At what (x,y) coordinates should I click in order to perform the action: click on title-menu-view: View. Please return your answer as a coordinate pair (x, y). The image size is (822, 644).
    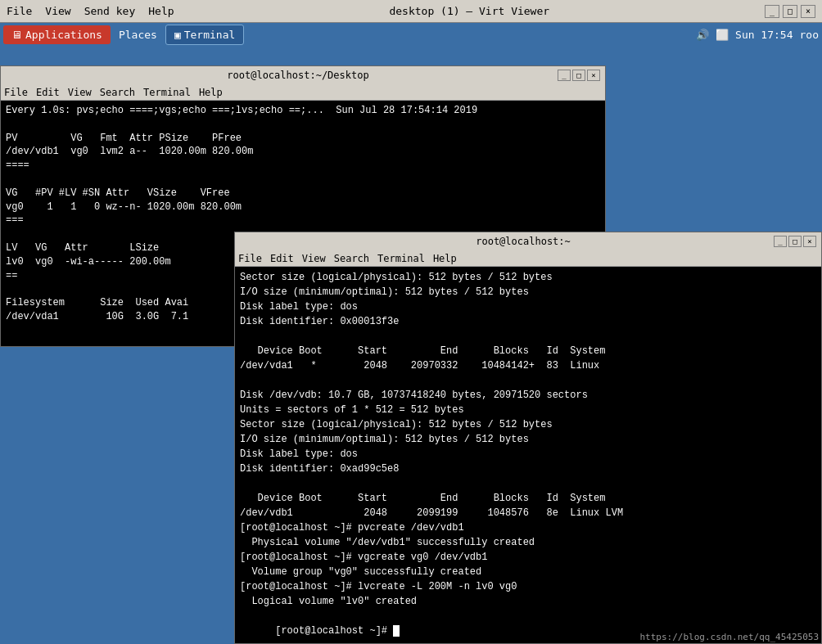
    Looking at the image, I should click on (57, 11).